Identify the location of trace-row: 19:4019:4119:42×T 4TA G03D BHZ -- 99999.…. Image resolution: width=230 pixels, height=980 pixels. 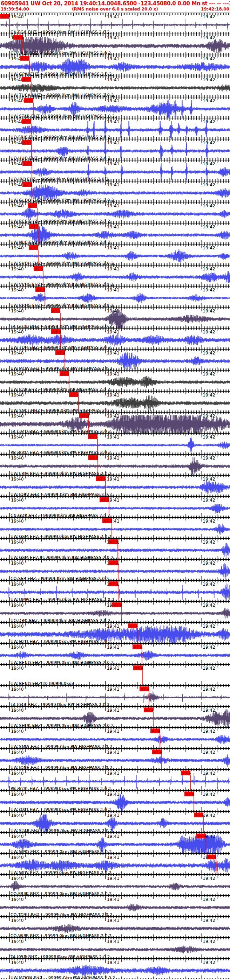
(115, 317).